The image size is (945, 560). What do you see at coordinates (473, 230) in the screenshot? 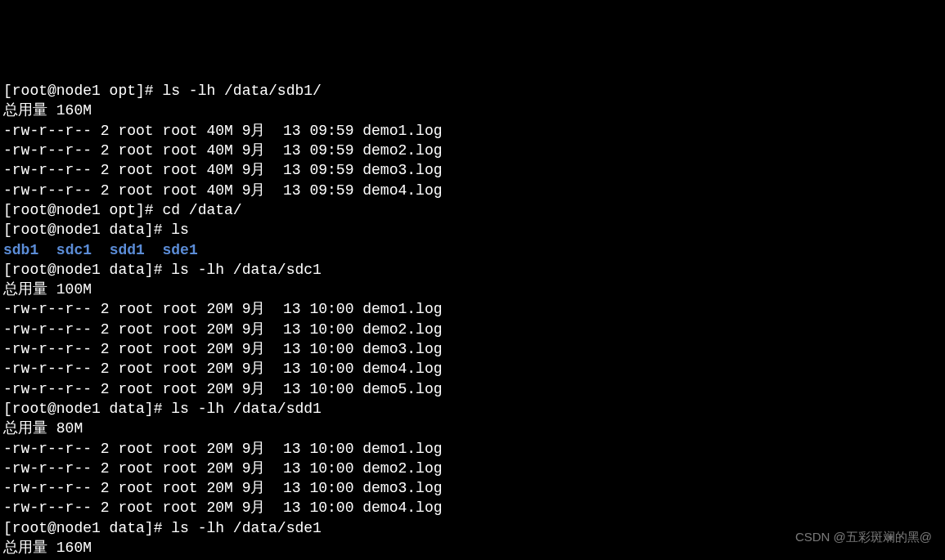
I see `command-line: [root@node1 data]# ls` at bounding box center [473, 230].